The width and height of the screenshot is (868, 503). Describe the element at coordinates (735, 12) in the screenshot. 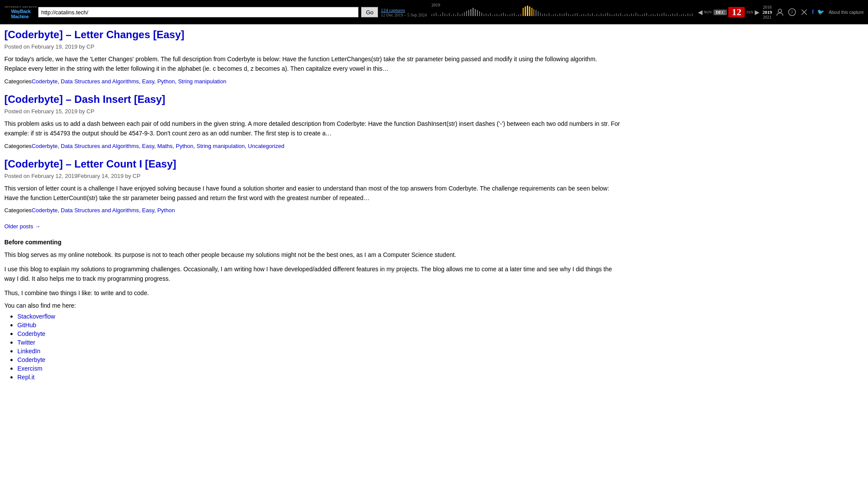

I see `year-navigation: ◀ NOV DEC 12 JAN ▶ 2018 2019 2021` at that location.